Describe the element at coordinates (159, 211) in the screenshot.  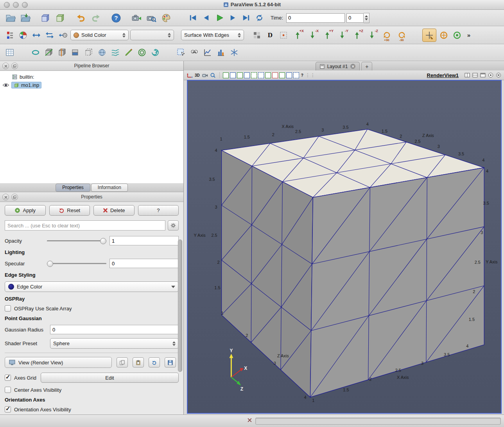
I see `props-help-button: ?` at that location.